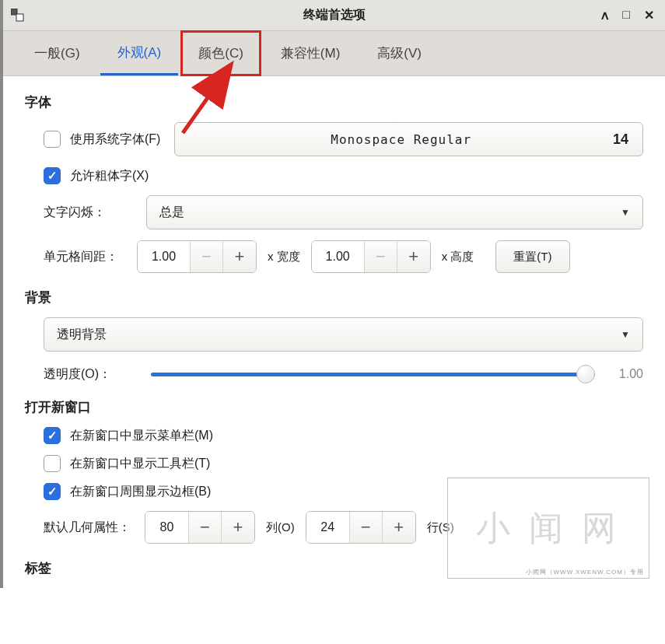 The width and height of the screenshot is (665, 644). Describe the element at coordinates (197, 257) in the screenshot. I see `width-spinner: 1.00 − +` at that location.